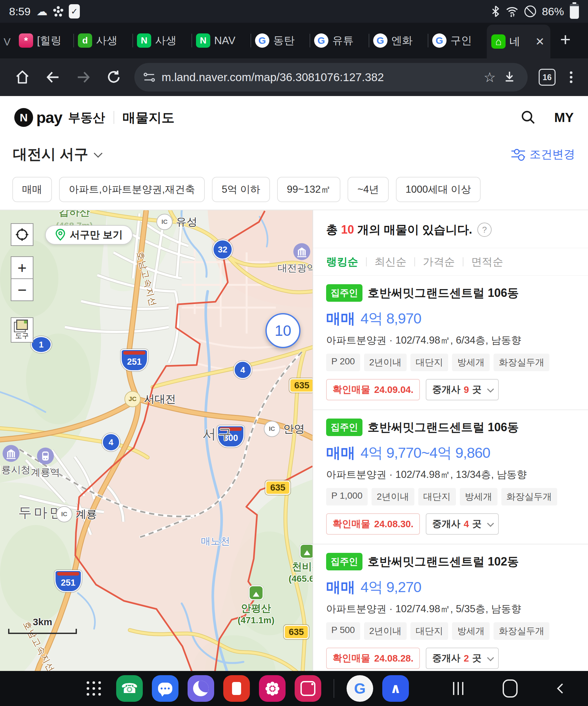  I want to click on sort-option-랭킹순: 랭킹순, so click(342, 262).